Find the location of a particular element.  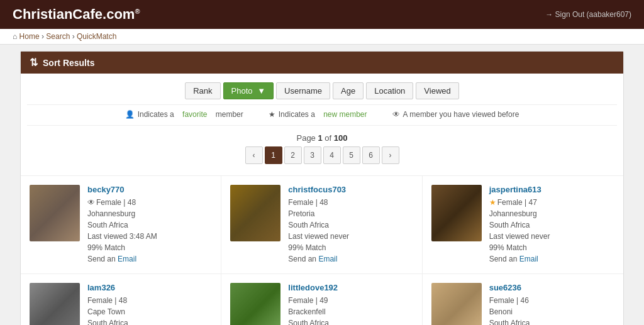

pagination: ‹ 1 2 3 4 5 6 › is located at coordinates (322, 155).